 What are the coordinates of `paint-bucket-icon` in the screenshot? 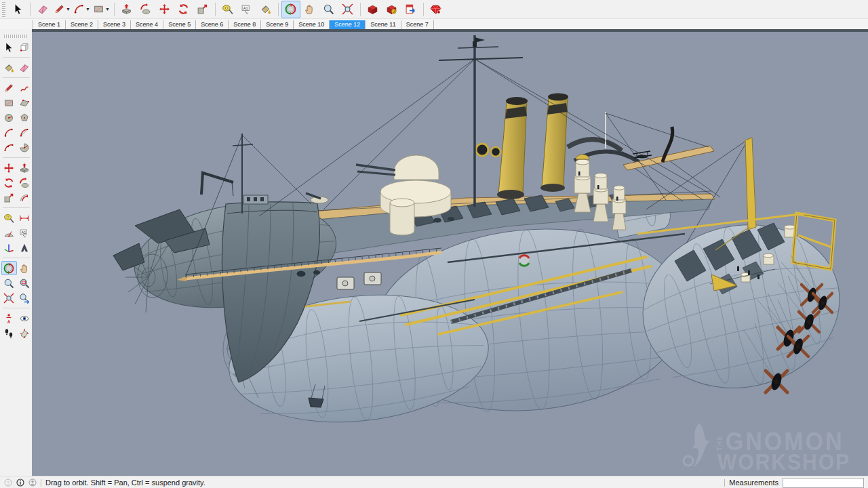 It's located at (266, 9).